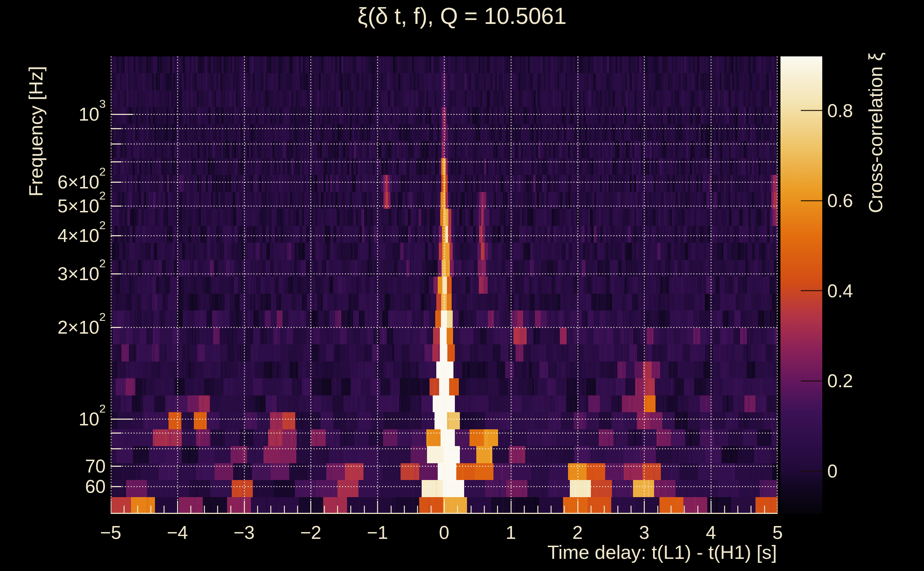 The width and height of the screenshot is (924, 571). Describe the element at coordinates (82, 327) in the screenshot. I see `y-tick-label: 2×102` at that location.